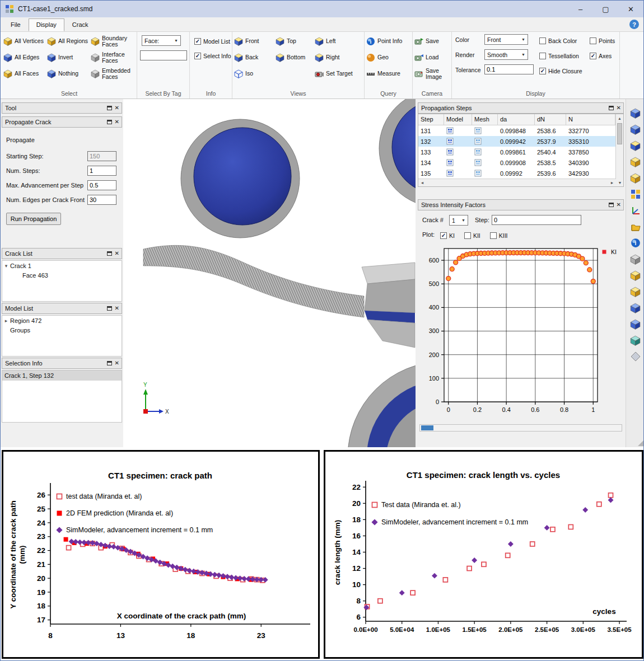 The width and height of the screenshot is (644, 661). I want to click on collapse-arrow-icon: ▾, so click(6, 266).